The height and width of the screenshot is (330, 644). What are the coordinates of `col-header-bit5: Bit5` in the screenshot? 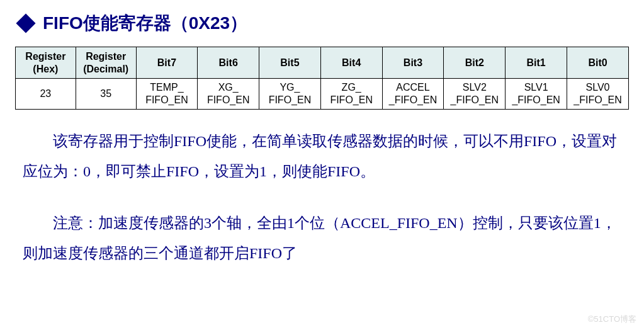 It's located at (290, 63).